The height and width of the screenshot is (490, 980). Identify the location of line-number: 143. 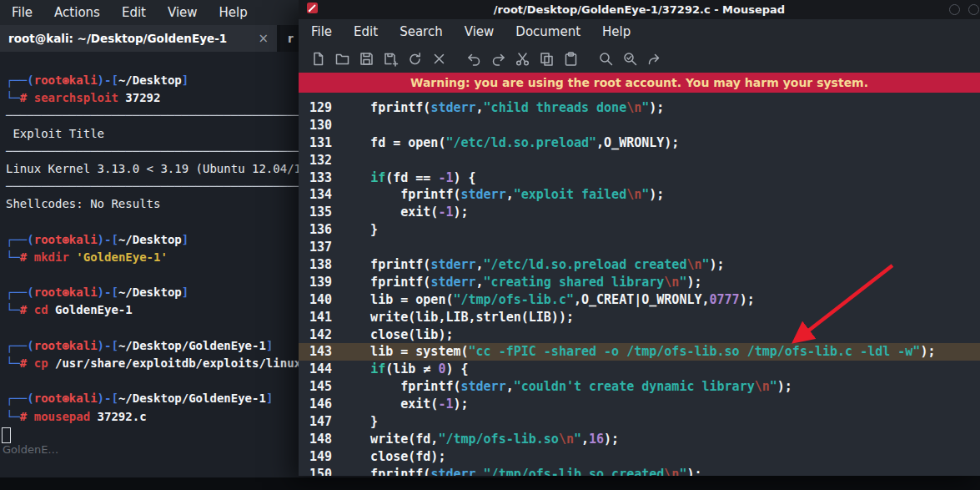
(319, 352).